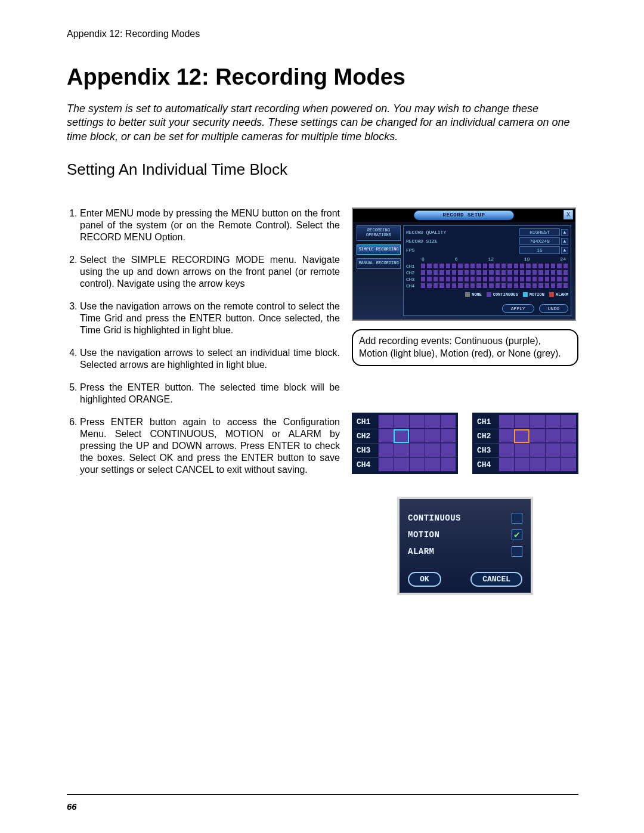 The image size is (644, 833). I want to click on mini-row: CH4, so click(405, 465).